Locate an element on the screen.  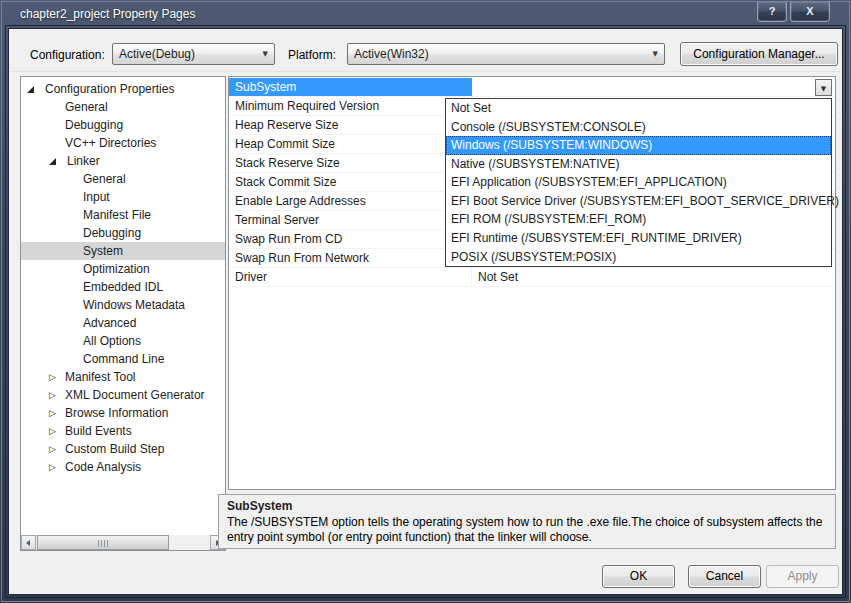
tree-item-linker-debugging: Debugging is located at coordinates (123, 233).